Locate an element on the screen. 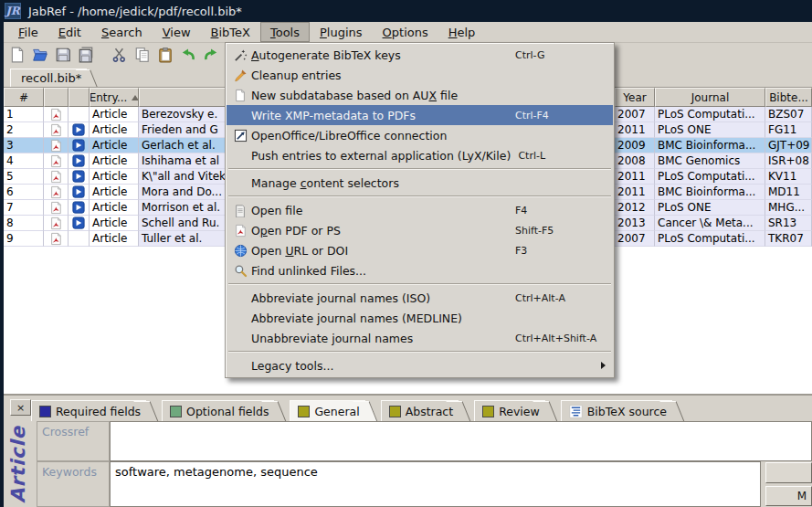 Image resolution: width=812 pixels, height=507 pixels. column-header-url-column is located at coordinates (79, 97).